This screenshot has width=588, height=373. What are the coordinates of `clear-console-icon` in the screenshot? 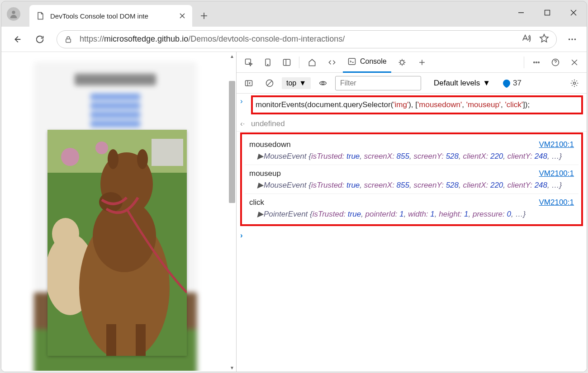 It's located at (270, 83).